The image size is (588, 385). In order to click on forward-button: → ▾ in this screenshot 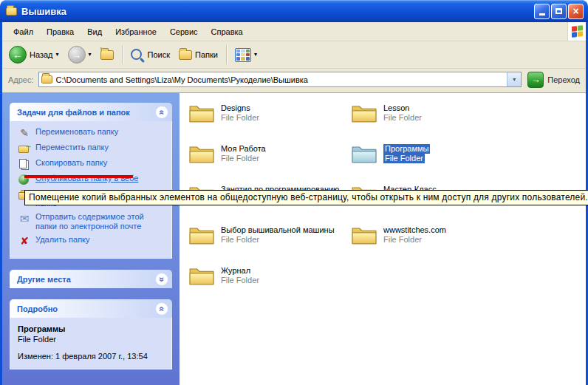, I will do `click(80, 55)`.